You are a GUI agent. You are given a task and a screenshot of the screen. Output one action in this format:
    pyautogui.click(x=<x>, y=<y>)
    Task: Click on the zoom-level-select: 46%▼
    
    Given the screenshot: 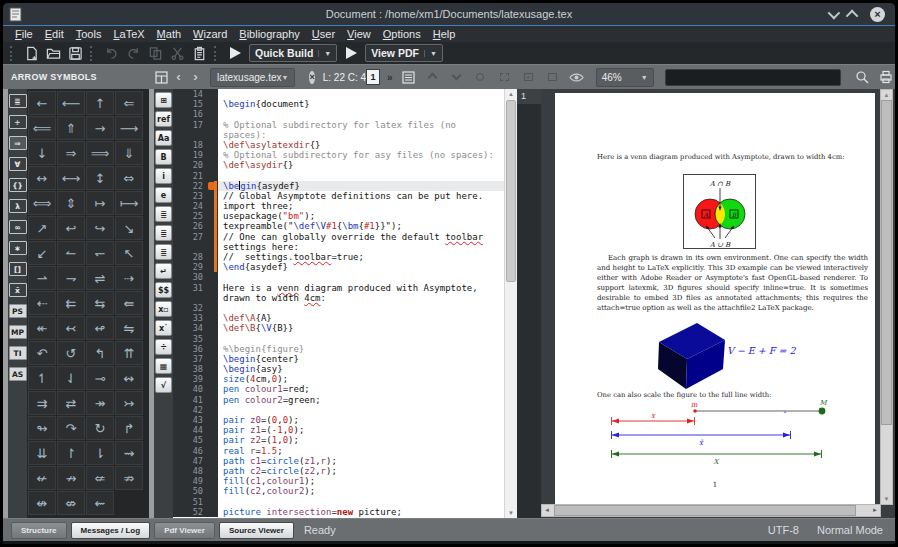 What is the action you would take?
    pyautogui.click(x=625, y=78)
    